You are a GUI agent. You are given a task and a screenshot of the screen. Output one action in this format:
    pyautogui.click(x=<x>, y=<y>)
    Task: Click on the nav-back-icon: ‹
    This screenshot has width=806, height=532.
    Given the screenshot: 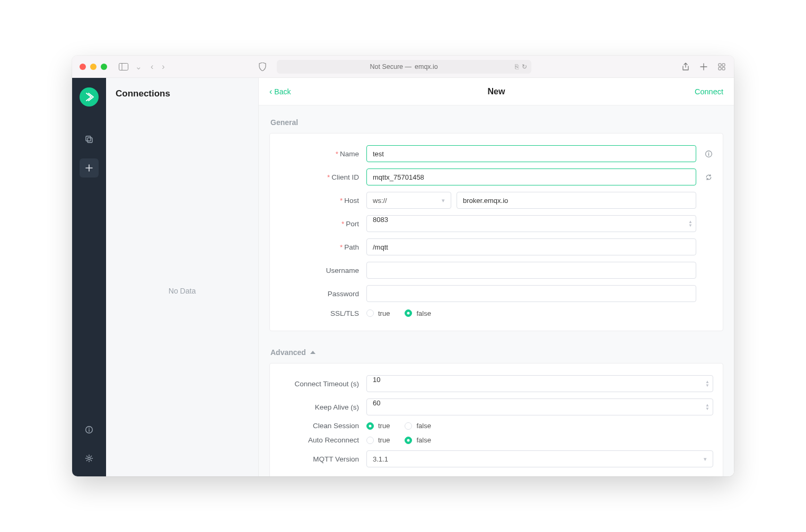 What is the action you would take?
    pyautogui.click(x=152, y=67)
    